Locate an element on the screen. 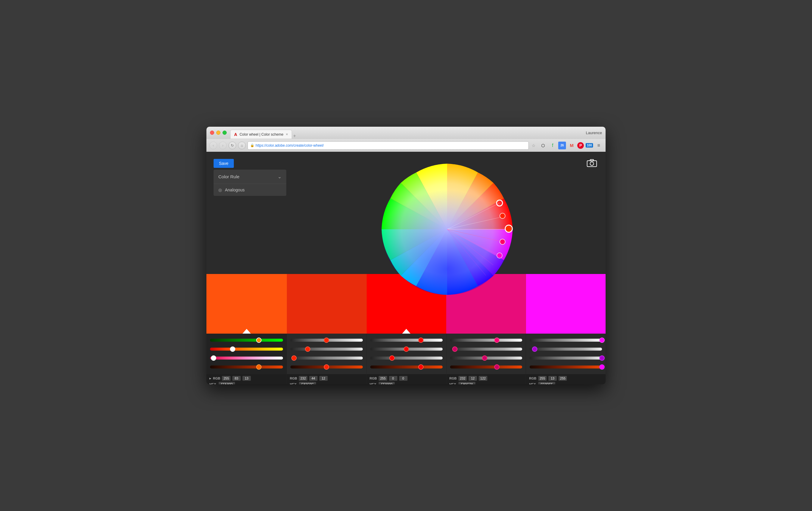 The image size is (812, 511). browser-tab: A Color wheel | Color scheme ✕ is located at coordinates (261, 134).